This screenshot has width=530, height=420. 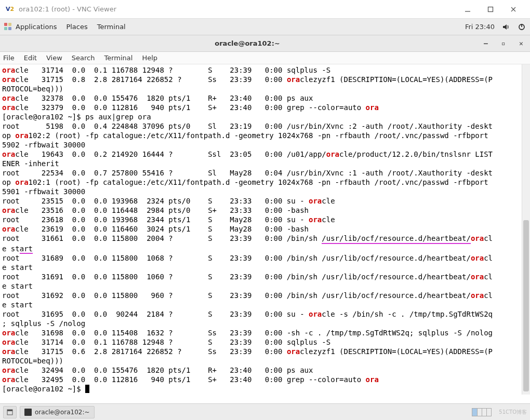 I want to click on menu-edit: Edit, so click(x=30, y=58).